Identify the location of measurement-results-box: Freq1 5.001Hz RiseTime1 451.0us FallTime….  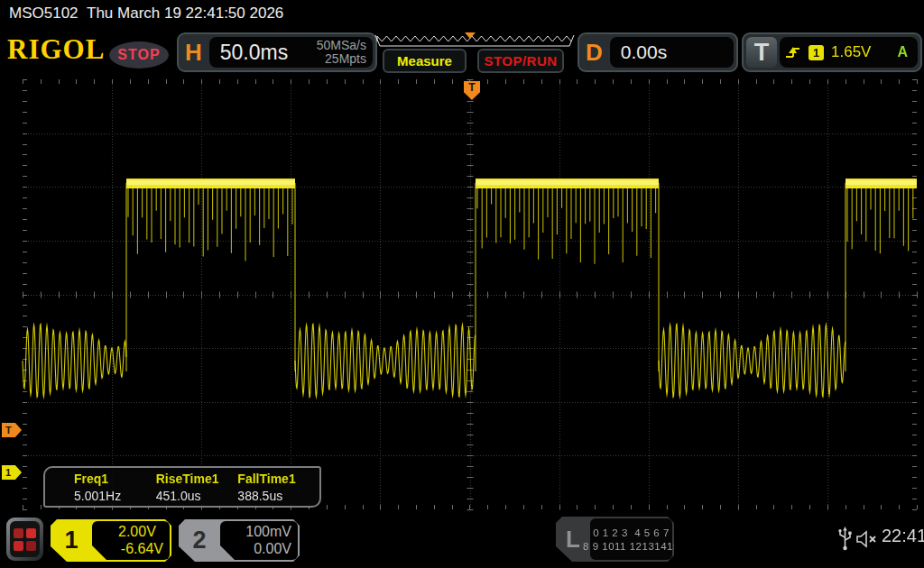
(182, 487).